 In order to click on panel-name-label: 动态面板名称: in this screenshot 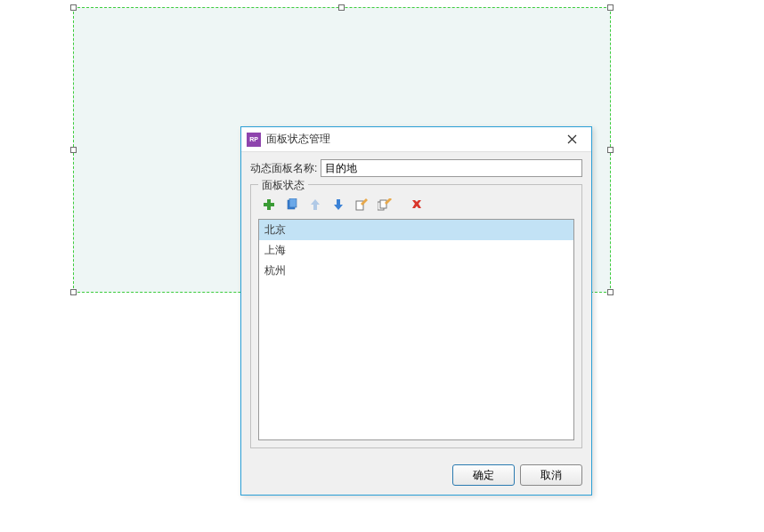, I will do `click(283, 169)`.